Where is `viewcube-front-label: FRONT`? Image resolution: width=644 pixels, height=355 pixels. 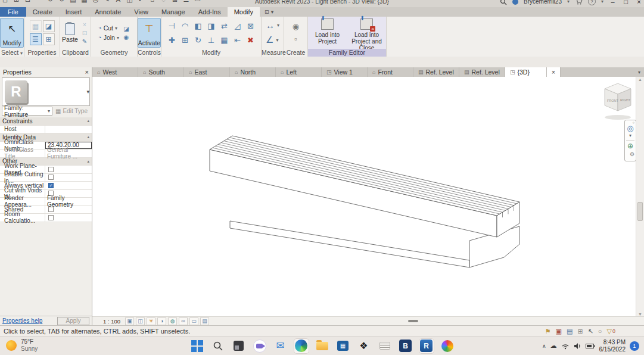 viewcube-front-label: FRONT is located at coordinates (613, 101).